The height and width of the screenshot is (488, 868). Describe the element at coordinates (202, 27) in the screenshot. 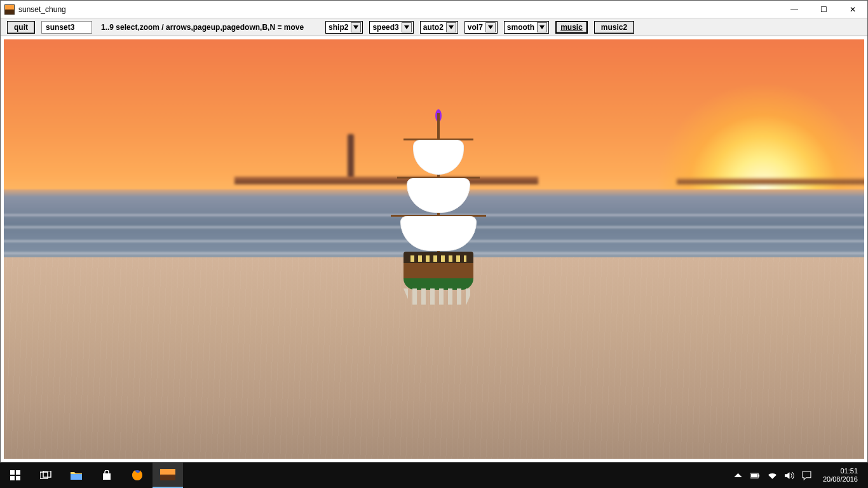

I see `help-text: 1..9 select,zoom / arrows,pageup,pagedow…` at that location.